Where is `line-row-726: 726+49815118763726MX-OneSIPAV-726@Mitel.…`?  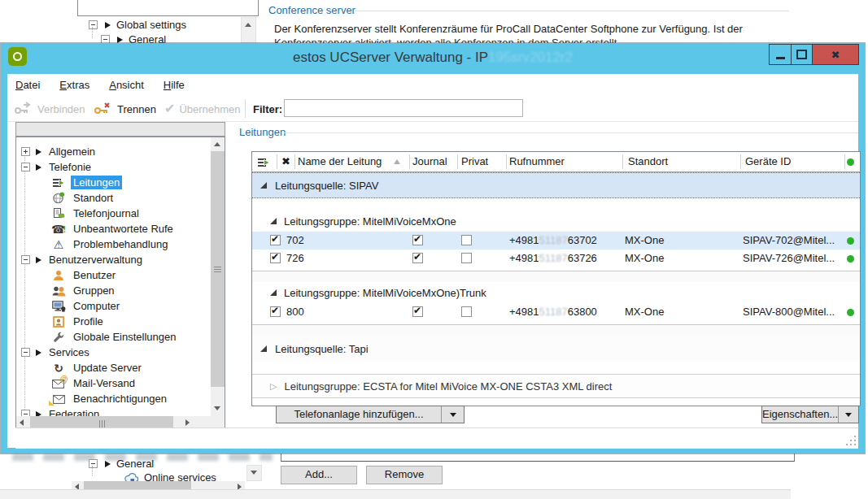
line-row-726: 726+49815118763726MX-OneSIPAV-726@Mitel.… is located at coordinates (556, 258).